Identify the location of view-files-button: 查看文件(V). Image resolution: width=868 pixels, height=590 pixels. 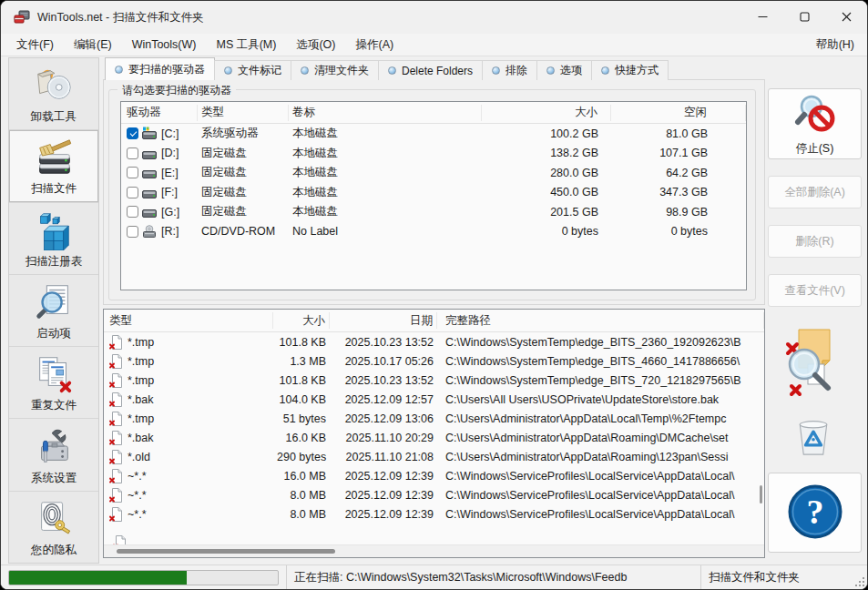
(814, 290).